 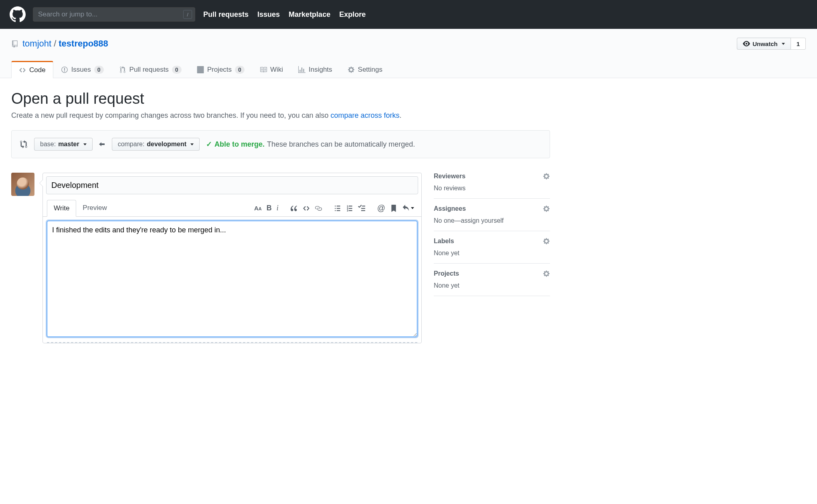 What do you see at coordinates (81, 70) in the screenshot?
I see `tab-issues-label: Issues` at bounding box center [81, 70].